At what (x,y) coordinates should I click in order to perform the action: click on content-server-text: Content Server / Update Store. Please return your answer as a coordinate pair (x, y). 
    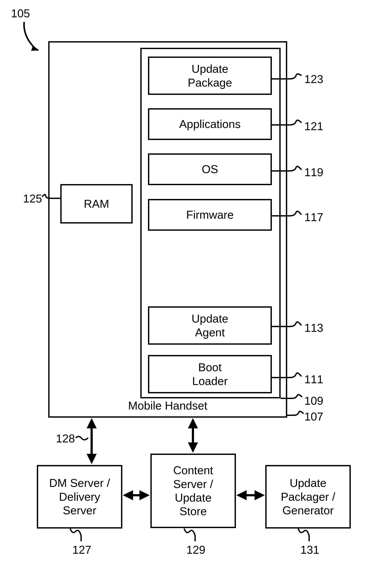
    Looking at the image, I should click on (193, 491).